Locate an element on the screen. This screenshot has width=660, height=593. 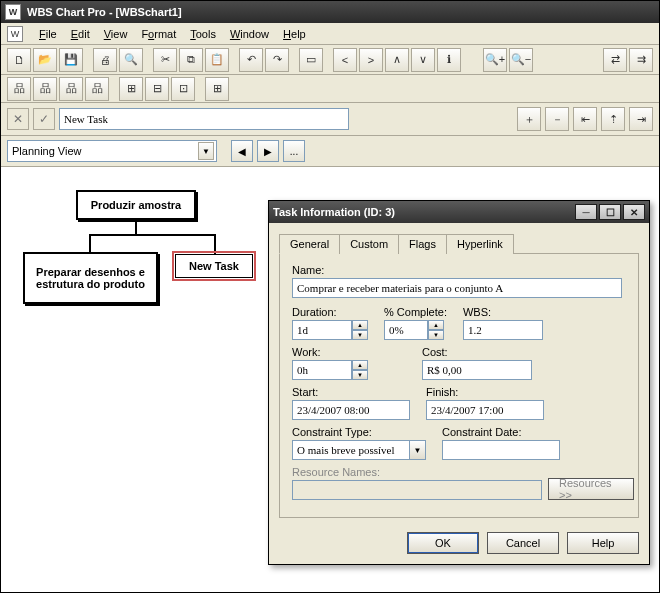
more-views-button: ... is located at coordinates (294, 151).